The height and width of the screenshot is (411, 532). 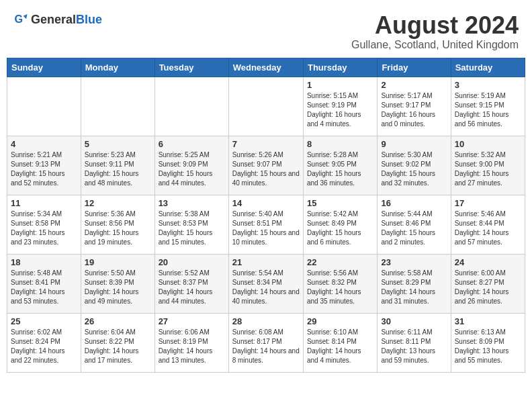 What do you see at coordinates (192, 169) in the screenshot?
I see `day-info: Sunrise: 5:25 AM Sunset: 9:09 PM Dayligh…` at bounding box center [192, 169].